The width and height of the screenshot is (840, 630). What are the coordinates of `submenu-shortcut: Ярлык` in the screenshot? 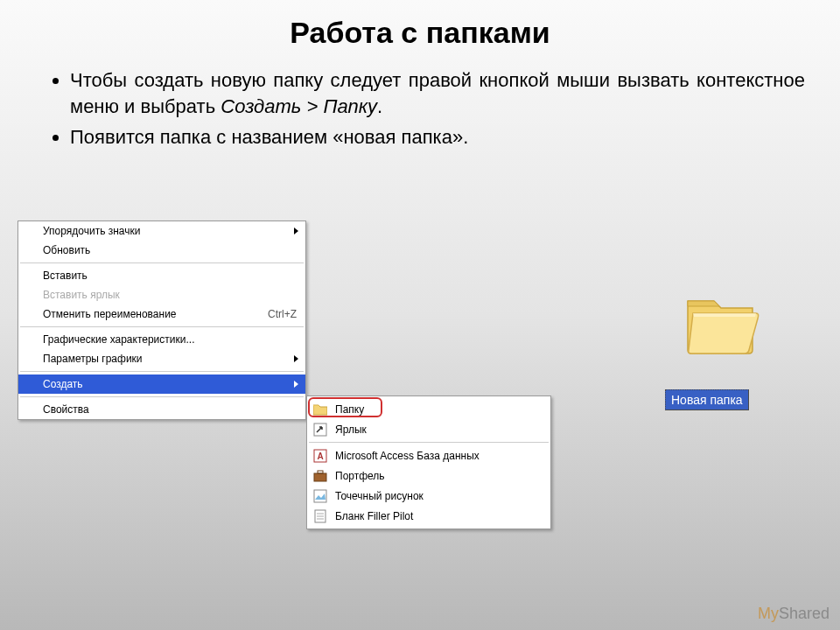 It's located at (429, 429).